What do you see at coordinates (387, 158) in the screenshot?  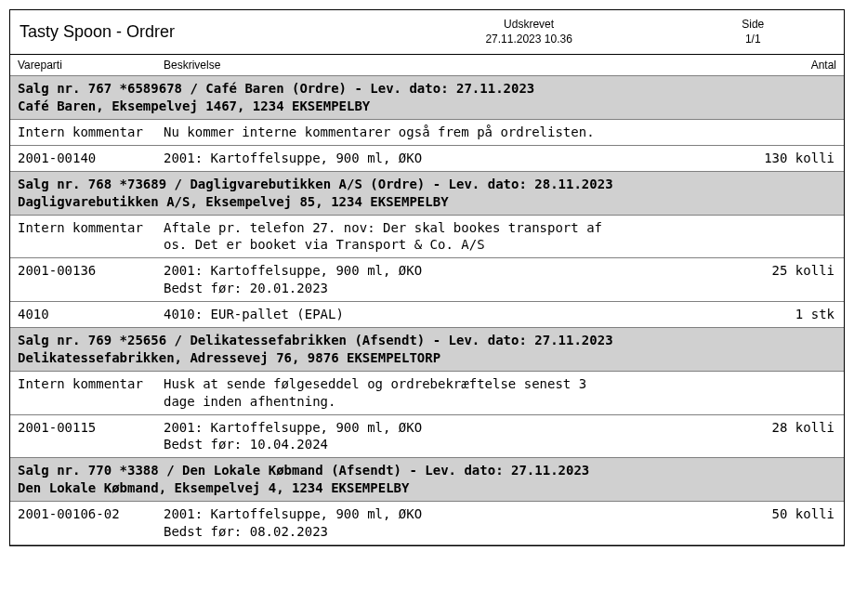 I see `cell-beskrivelse: 2001: Kartoffelsuppe, 900 ml, ØKO` at bounding box center [387, 158].